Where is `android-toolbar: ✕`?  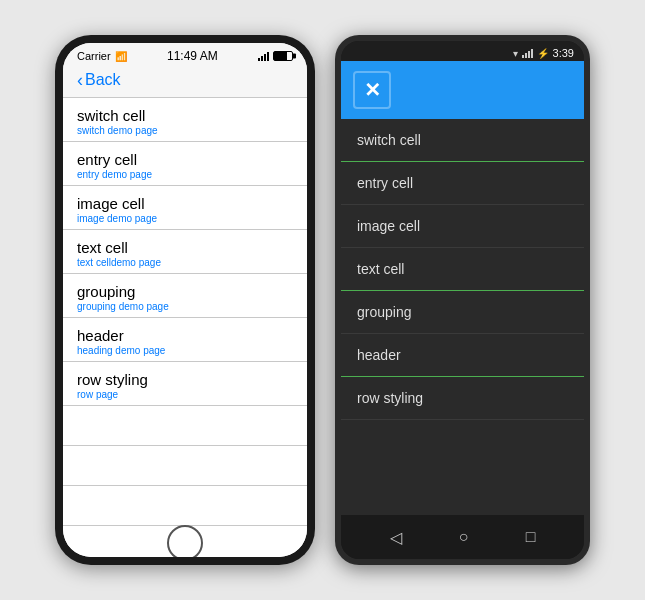 android-toolbar: ✕ is located at coordinates (462, 90).